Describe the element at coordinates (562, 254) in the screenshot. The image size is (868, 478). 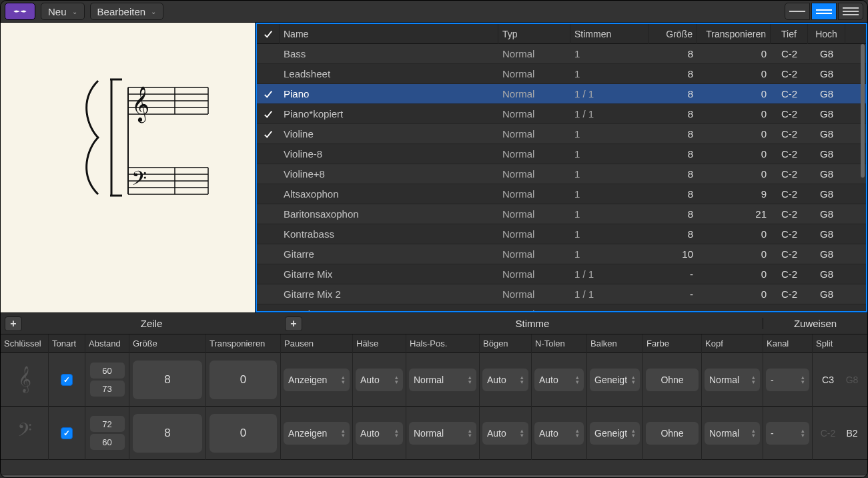
I see `table-row: GitarreNormal1100C-2G8` at that location.